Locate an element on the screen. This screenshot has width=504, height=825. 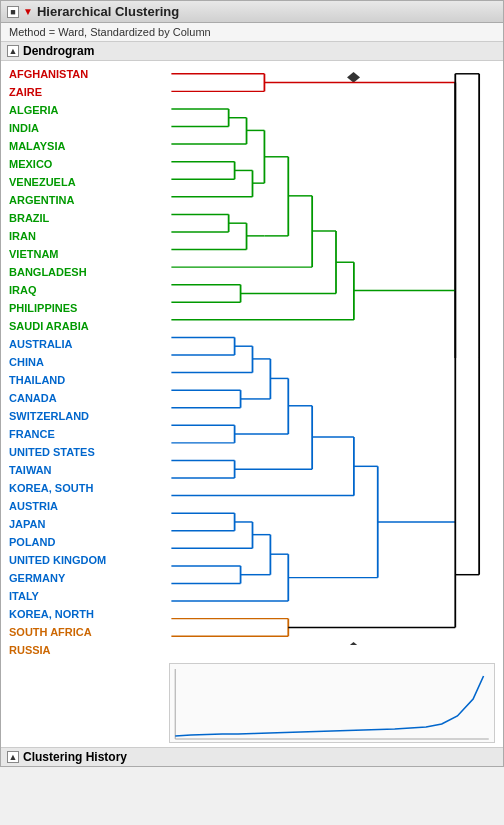
country-item: BANGLADESH is located at coordinates (89, 272).